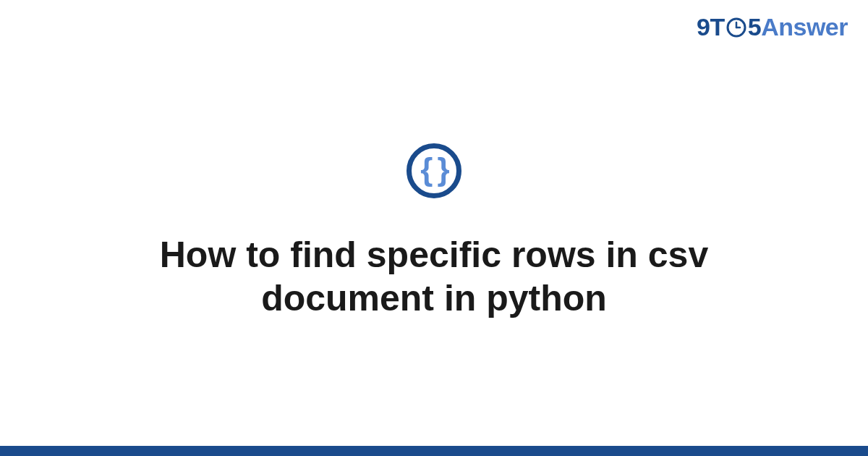 Image resolution: width=868 pixels, height=456 pixels. Describe the element at coordinates (434, 276) in the screenshot. I see `page-title: How to find specific rows in csv documen…` at that location.